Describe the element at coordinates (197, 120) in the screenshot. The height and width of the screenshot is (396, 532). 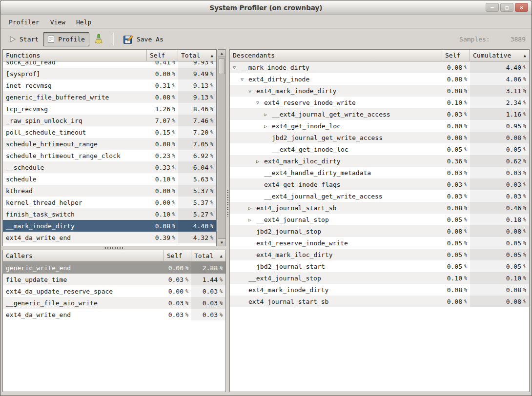
I see `total-cell: 7.46%` at that location.